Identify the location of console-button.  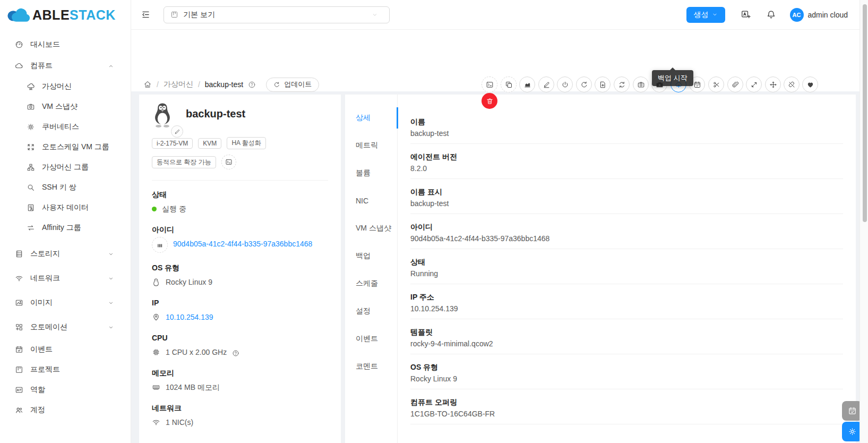
(489, 84).